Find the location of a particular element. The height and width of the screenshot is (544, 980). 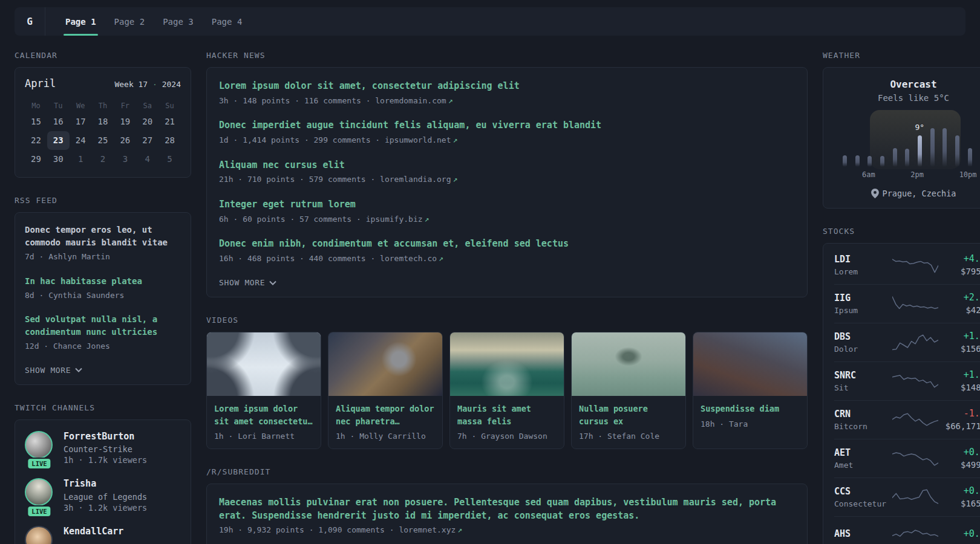

twitch-channel-name: ForrestBurton is located at coordinates (105, 437).